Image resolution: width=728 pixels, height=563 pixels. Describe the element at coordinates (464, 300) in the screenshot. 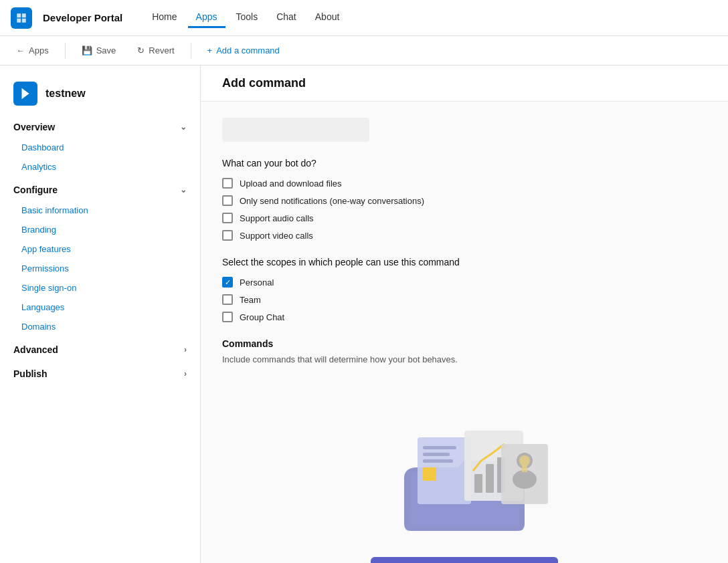

I see `scopes-group: Personal Team Group Chat` at that location.